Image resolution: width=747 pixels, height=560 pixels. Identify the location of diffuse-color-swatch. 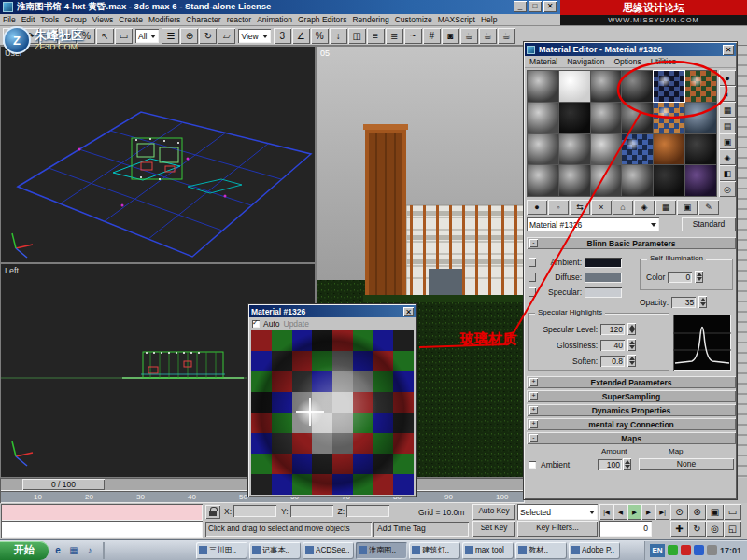
(603, 278).